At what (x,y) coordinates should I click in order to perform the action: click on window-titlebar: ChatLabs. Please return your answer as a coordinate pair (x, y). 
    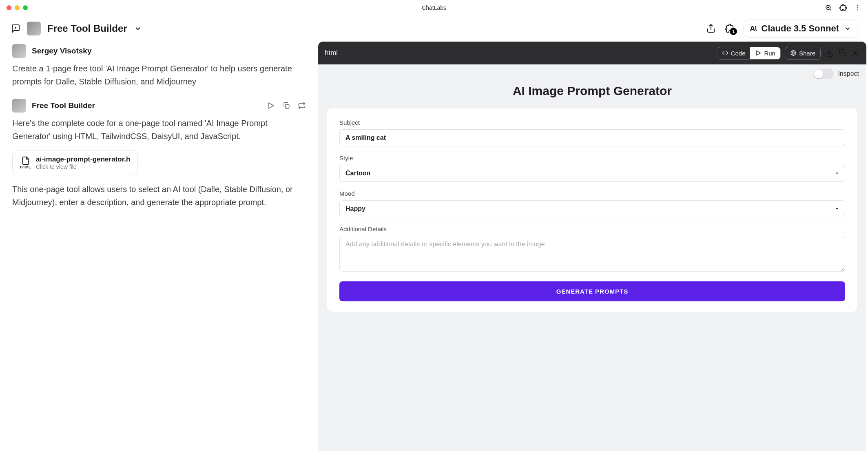
    Looking at the image, I should click on (434, 8).